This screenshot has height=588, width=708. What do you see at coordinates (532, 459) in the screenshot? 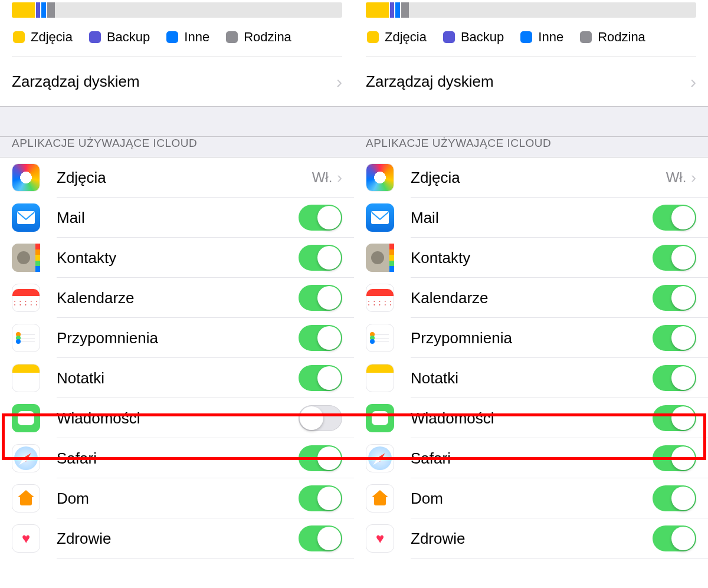
I see `row-label-safari: Safari` at bounding box center [532, 459].